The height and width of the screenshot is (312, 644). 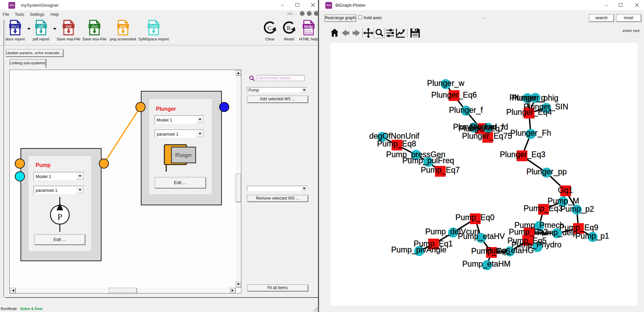 What do you see at coordinates (309, 31) in the screenshot?
I see `svg-text: HTML` at bounding box center [309, 31].